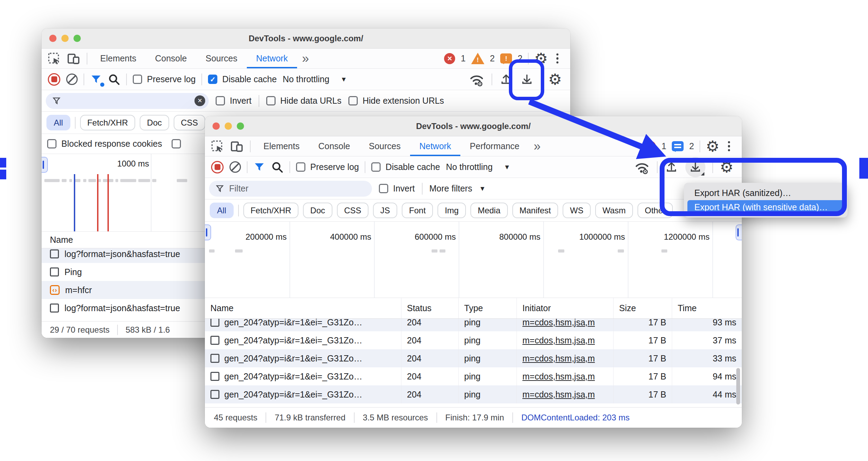 This screenshot has width=868, height=461. What do you see at coordinates (450, 59) in the screenshot?
I see `error-badge-icon` at bounding box center [450, 59].